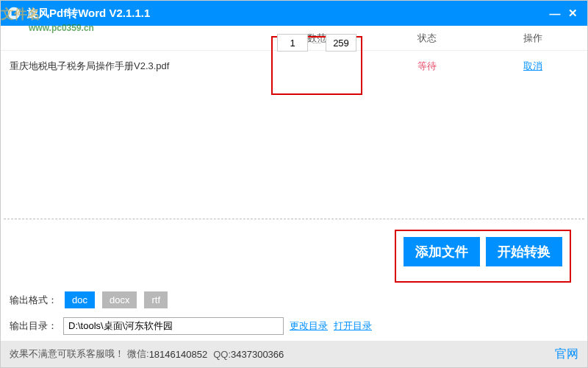 This screenshot has height=368, width=588. What do you see at coordinates (287, 13) in the screenshot?
I see `app-title: 旋风Pdf转Word V2.1.1.1` at bounding box center [287, 13].